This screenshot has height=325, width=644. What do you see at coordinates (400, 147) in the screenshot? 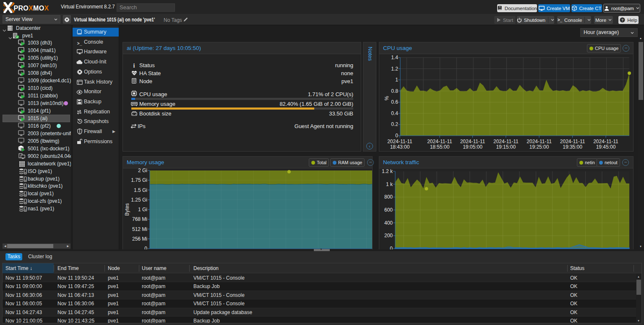
I see `svg-text: 18:43:00` at bounding box center [400, 147].